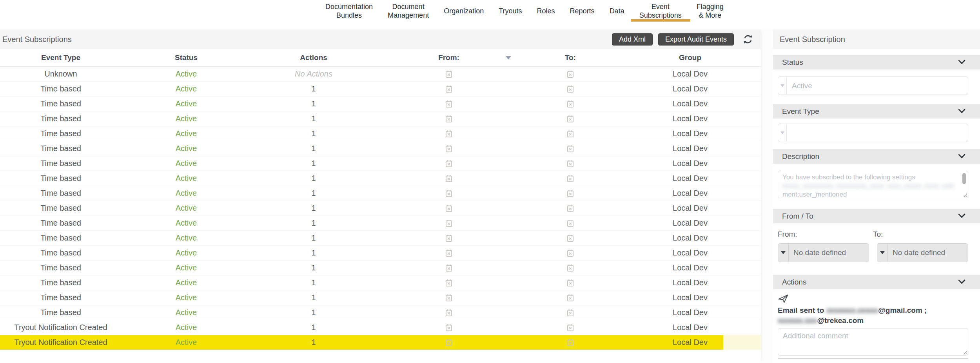  What do you see at coordinates (783, 253) in the screenshot?
I see `triangle-down-icon` at bounding box center [783, 253].